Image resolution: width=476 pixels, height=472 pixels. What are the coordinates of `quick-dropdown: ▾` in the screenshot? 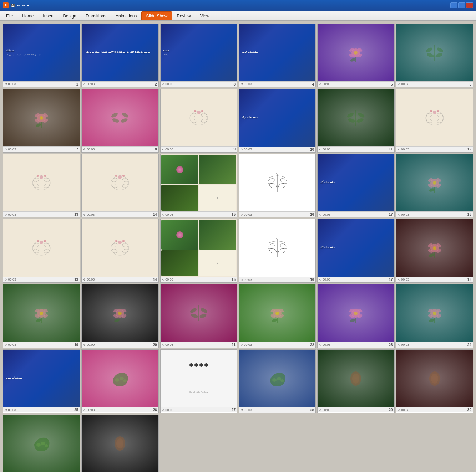 It's located at (28, 6).